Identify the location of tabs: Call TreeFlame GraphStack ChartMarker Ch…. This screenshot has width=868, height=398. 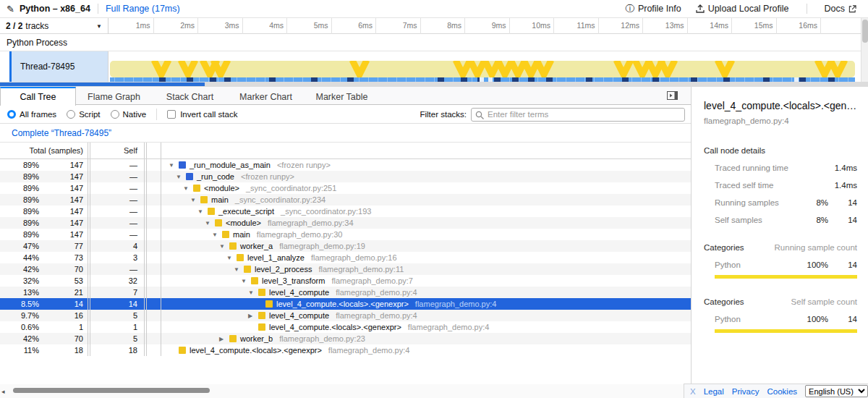
(190, 96).